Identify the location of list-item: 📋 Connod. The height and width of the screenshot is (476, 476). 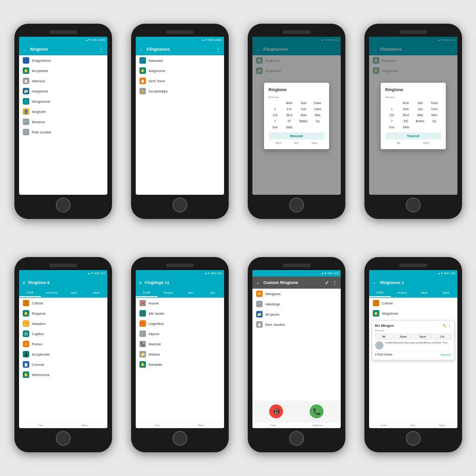
(63, 364).